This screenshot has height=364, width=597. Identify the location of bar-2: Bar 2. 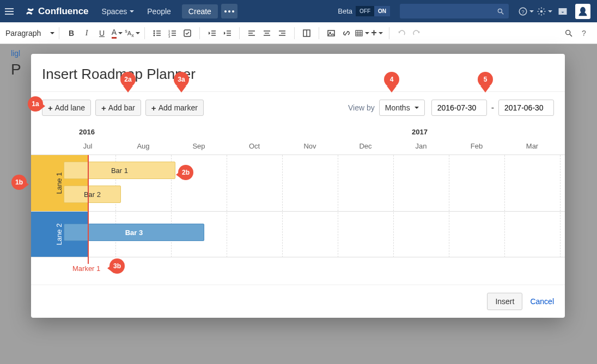
(93, 194).